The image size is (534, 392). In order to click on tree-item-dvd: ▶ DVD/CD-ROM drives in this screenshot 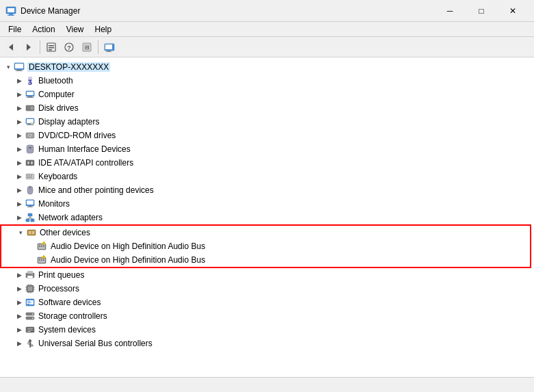, I will do `click(267, 135)`.